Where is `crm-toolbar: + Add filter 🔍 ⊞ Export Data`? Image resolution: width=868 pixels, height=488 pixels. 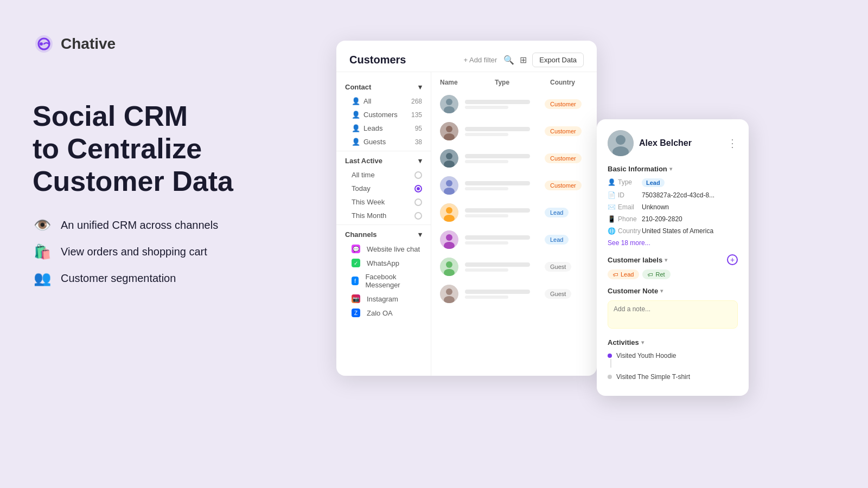
crm-toolbar: + Add filter 🔍 ⊞ Export Data is located at coordinates (524, 60).